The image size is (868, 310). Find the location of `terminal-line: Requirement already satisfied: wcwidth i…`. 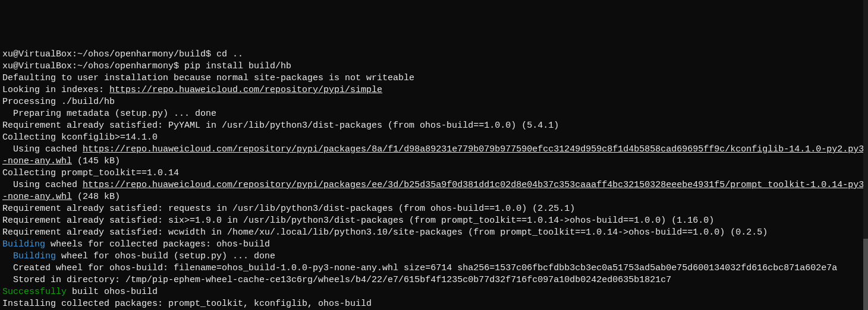

terminal-line: Requirement already satisfied: wcwidth i… is located at coordinates (434, 233).